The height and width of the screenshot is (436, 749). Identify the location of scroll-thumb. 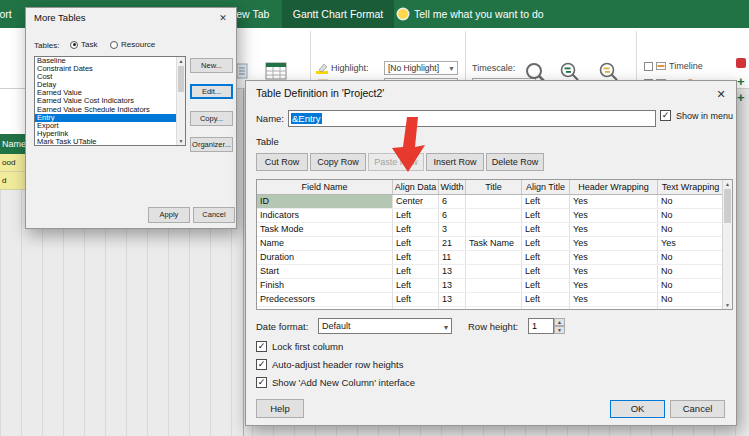
(728, 206).